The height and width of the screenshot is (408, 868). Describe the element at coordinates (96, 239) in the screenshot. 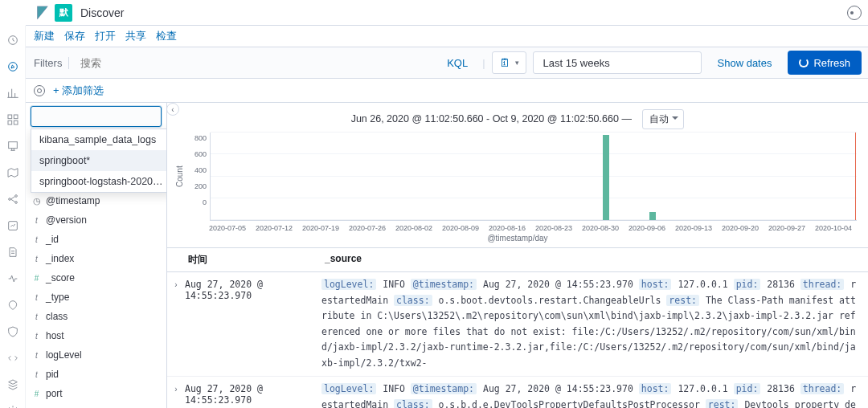

I see `field-item: t_id` at that location.